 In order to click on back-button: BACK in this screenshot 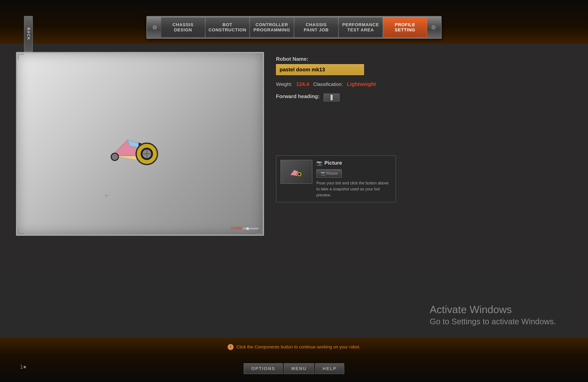, I will do `click(28, 34)`.